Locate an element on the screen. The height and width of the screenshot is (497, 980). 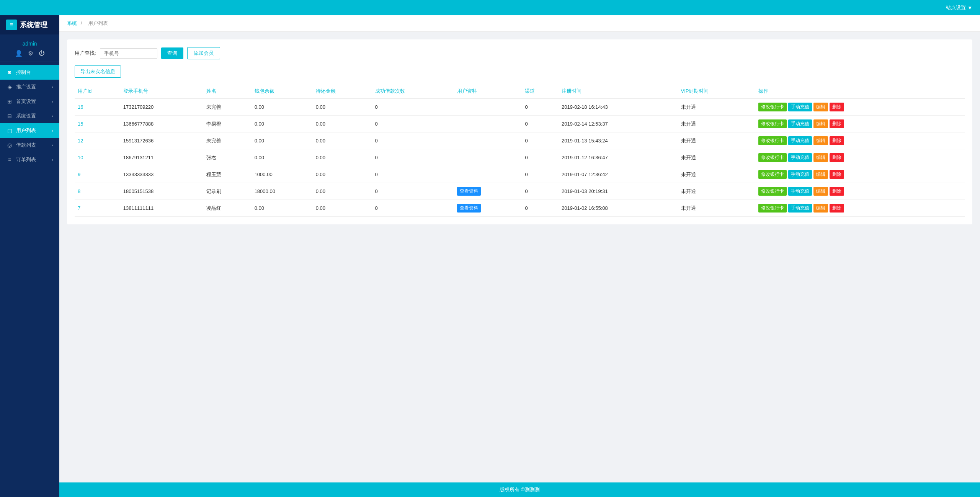
site-settings-btn: 站点设置 ▼ is located at coordinates (959, 8).